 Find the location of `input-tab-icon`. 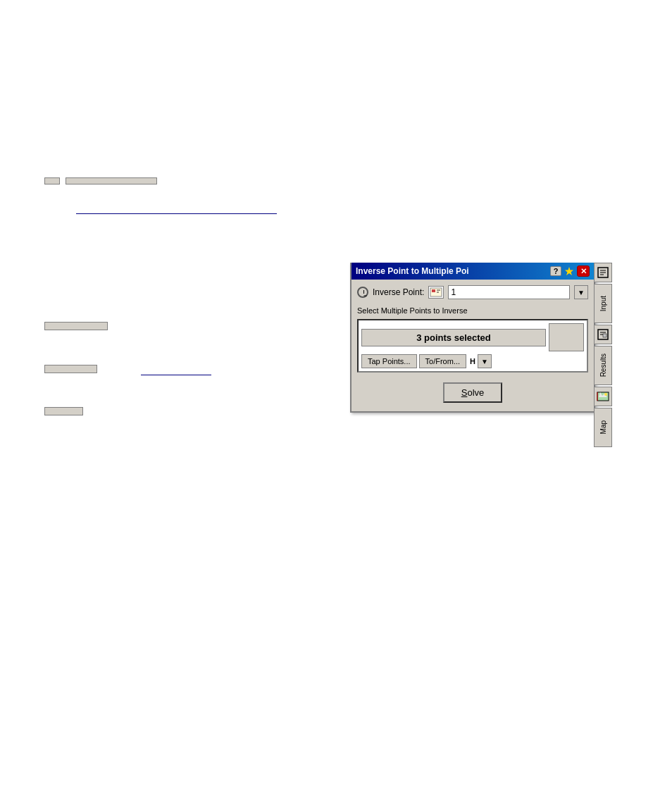

input-tab-icon is located at coordinates (603, 273).